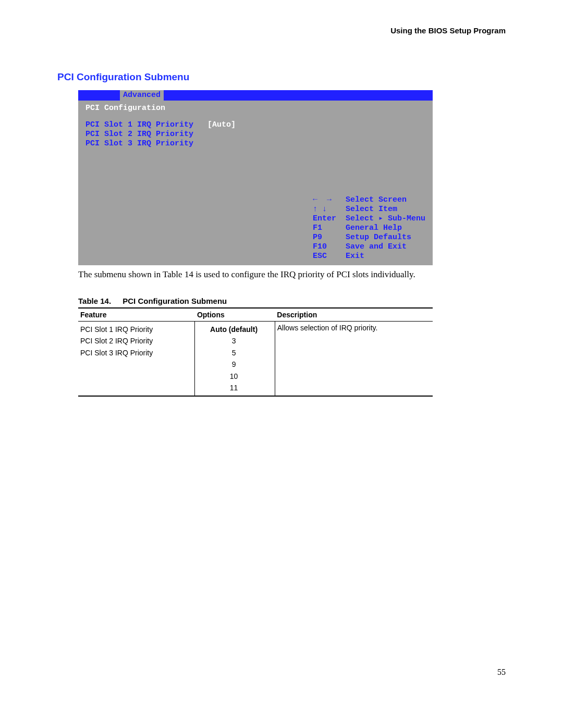 This screenshot has width=563, height=728. What do you see at coordinates (234, 341) in the screenshot?
I see `option-item: 3` at bounding box center [234, 341].